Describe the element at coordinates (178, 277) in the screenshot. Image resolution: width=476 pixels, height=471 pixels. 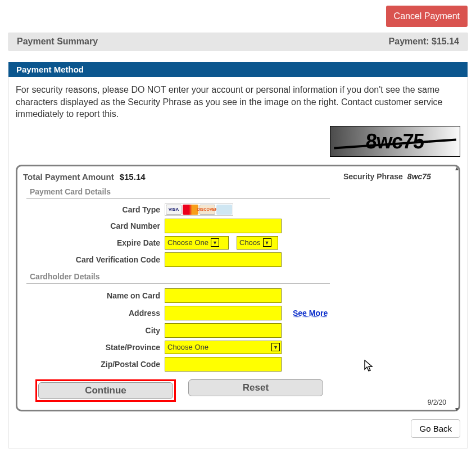
I see `section-cardholder: Cardholder Details` at that location.